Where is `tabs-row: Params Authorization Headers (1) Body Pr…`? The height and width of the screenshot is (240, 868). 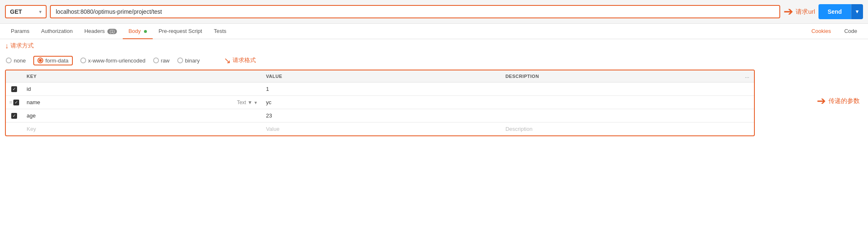 tabs-row: Params Authorization Headers (1) Body Pr… is located at coordinates (434, 32).